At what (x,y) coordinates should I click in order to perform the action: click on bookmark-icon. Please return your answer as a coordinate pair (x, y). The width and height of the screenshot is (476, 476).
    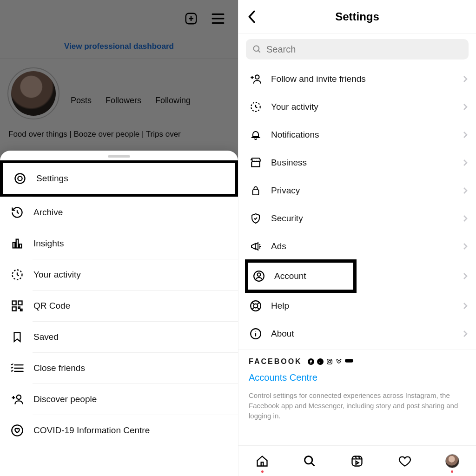
    Looking at the image, I should click on (17, 337).